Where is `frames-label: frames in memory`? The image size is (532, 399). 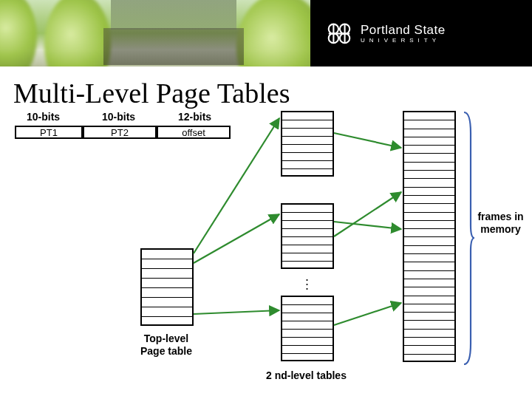 frames-label: frames in memory is located at coordinates (501, 223).